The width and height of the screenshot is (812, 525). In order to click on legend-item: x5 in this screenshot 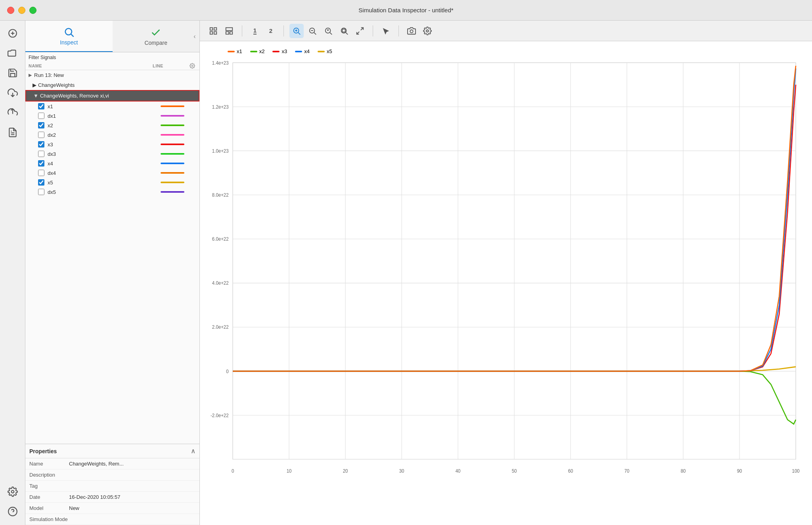, I will do `click(325, 52)`.